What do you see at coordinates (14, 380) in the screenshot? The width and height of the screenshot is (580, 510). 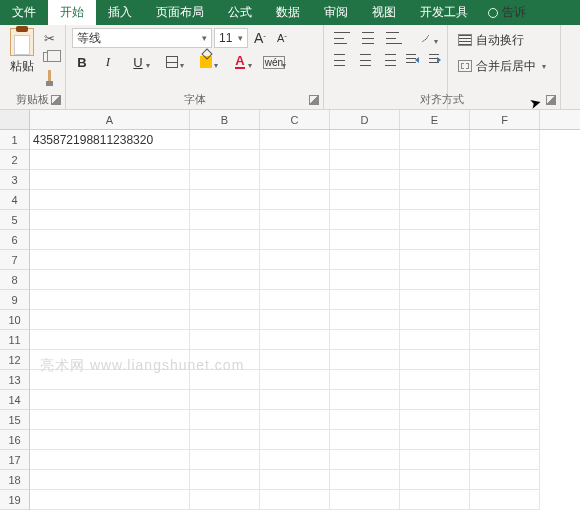 I see `row-header: 13` at bounding box center [14, 380].